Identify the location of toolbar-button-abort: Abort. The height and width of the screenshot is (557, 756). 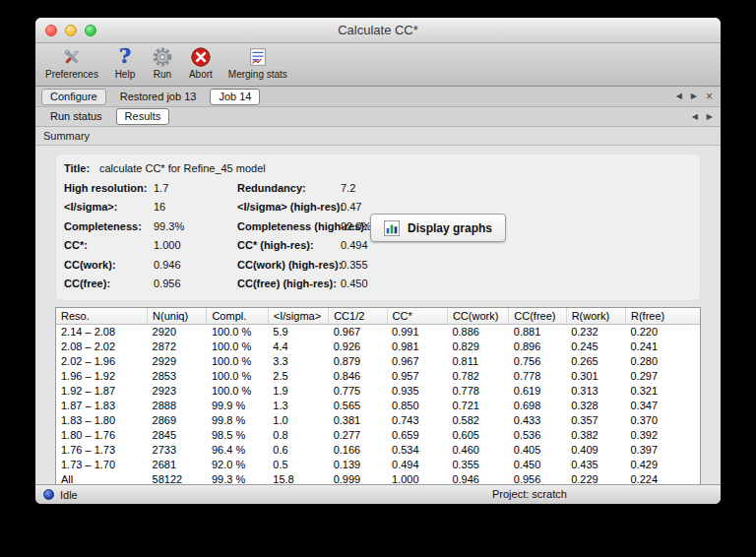
(201, 63).